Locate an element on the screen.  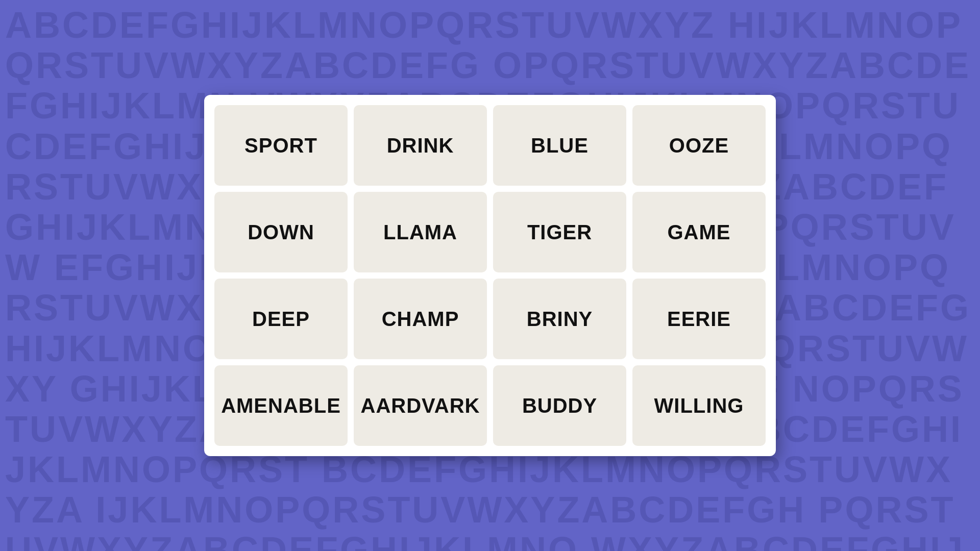
word-label: DRINK is located at coordinates (421, 146).